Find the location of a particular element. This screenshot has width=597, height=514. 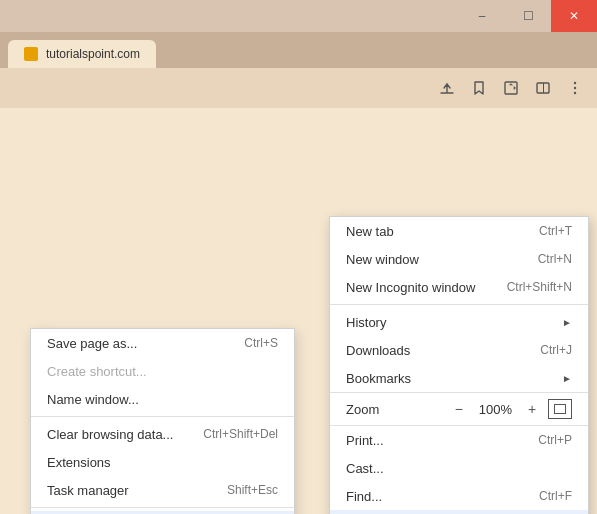

bookmark-icon is located at coordinates (479, 88).